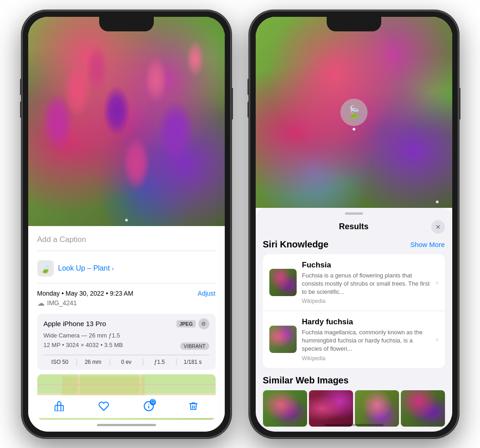  I want to click on right-notch, so click(354, 24).